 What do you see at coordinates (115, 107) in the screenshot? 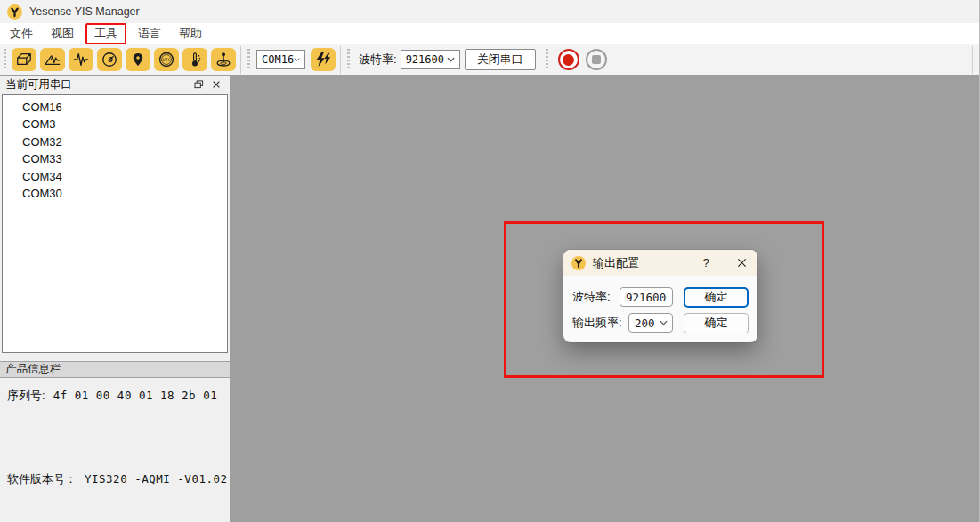
I see `list-item-port: COM16` at bounding box center [115, 107].